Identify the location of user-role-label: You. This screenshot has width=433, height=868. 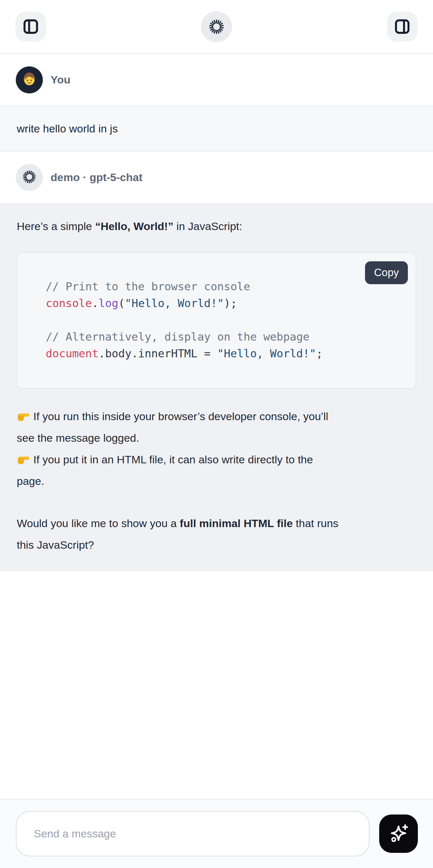
(61, 80).